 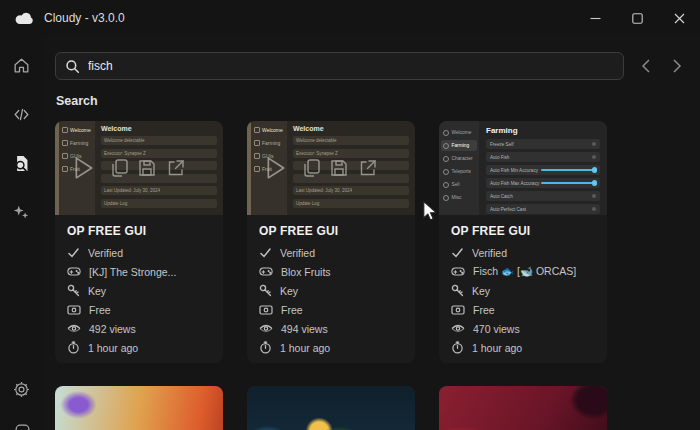 What do you see at coordinates (596, 18) in the screenshot?
I see `minimize-icon` at bounding box center [596, 18].